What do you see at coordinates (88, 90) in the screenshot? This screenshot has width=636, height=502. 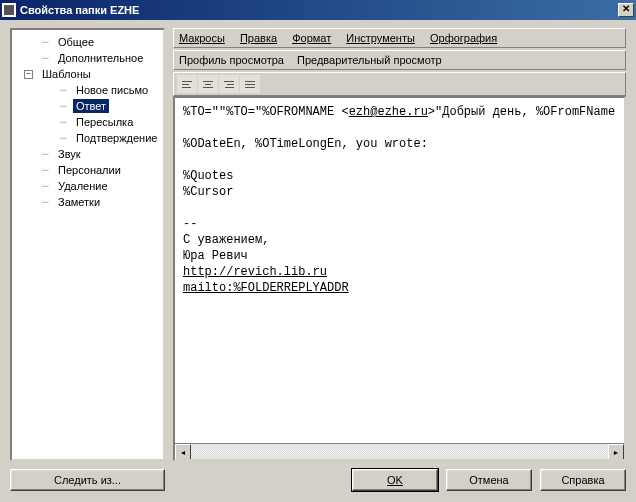 I see `tree-item-new-letter: ┈Новое письмо` at bounding box center [88, 90].